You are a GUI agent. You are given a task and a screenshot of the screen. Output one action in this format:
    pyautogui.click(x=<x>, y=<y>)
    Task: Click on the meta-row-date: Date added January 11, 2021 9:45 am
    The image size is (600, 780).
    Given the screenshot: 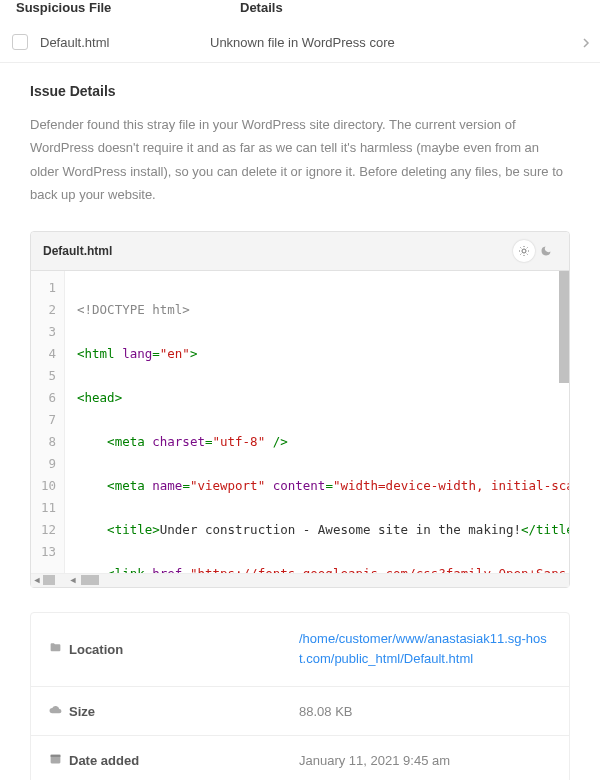 What is the action you would take?
    pyautogui.click(x=300, y=758)
    